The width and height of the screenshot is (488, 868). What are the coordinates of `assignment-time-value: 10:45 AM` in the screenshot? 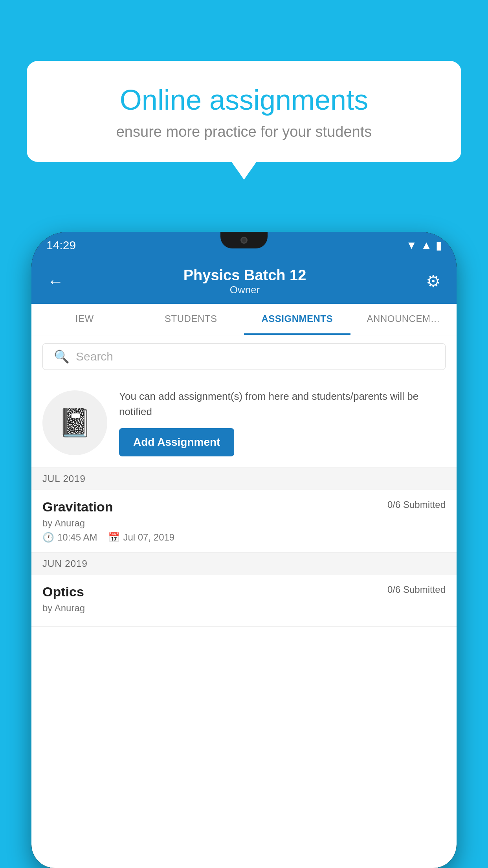 It's located at (77, 537).